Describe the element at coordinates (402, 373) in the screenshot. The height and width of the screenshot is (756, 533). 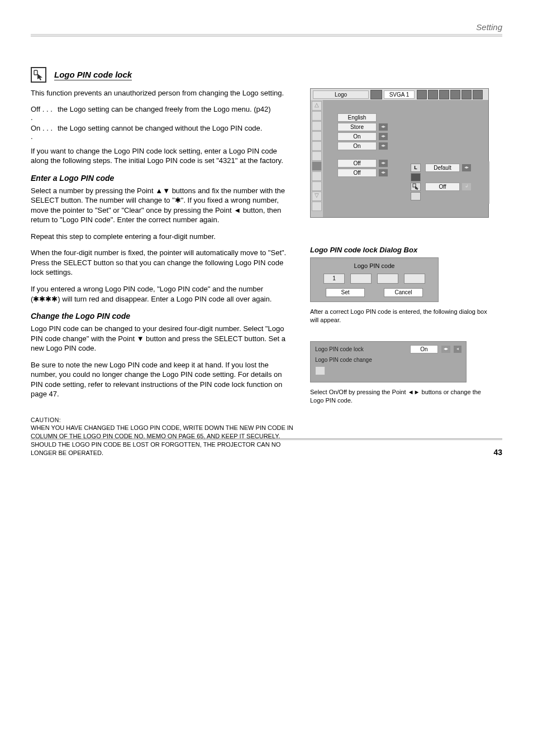
I see `pin-lock-panel-figure: Logo PIN code lock On ◂▸ ◂ Logo PIN code…` at that location.